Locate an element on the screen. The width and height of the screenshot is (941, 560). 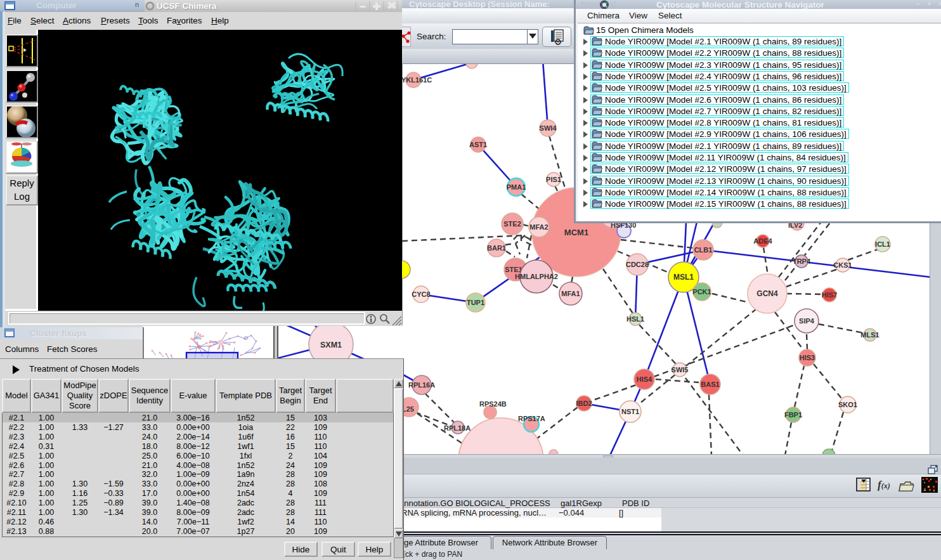
svg-text: SXM1 is located at coordinates (331, 345).